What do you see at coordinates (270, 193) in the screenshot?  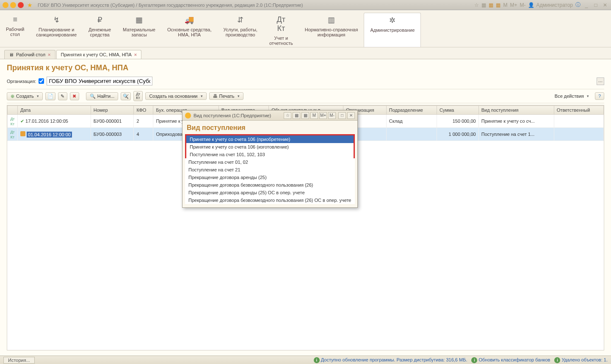 I see `popup-item: Прекращение договора аренды (25) ОС в оп…` at bounding box center [270, 193].